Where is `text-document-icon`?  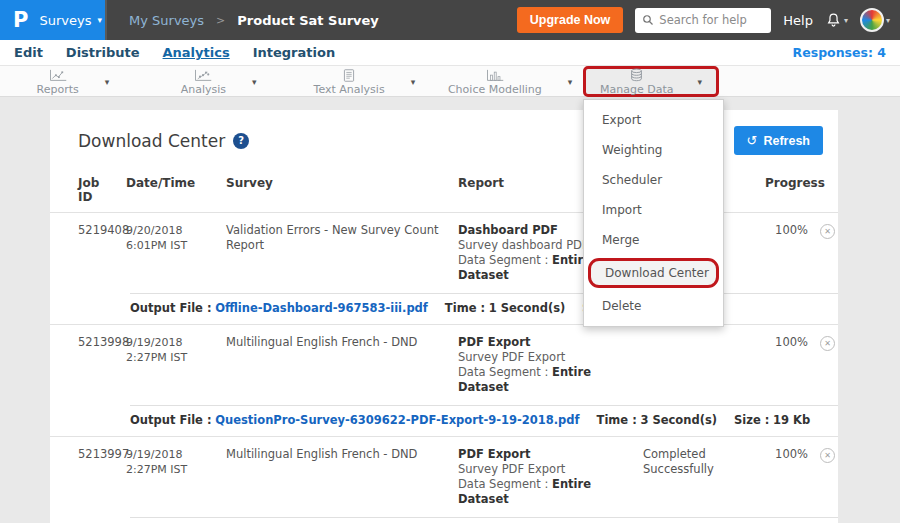 text-document-icon is located at coordinates (349, 76).